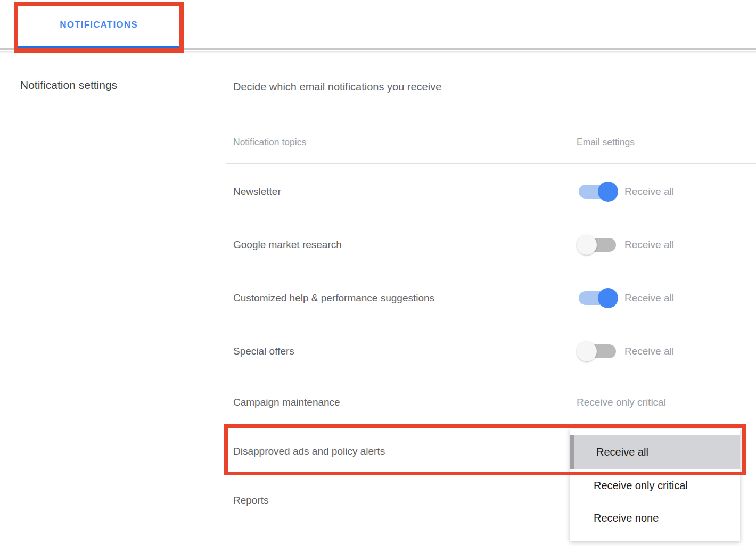 The image size is (756, 560). What do you see at coordinates (597, 298) in the screenshot?
I see `customized-help-toggle` at bounding box center [597, 298].